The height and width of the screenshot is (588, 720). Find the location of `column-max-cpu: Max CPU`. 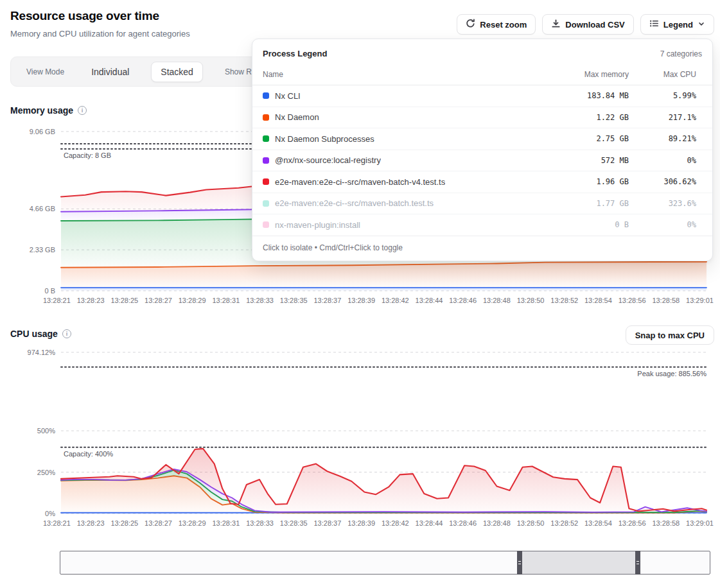

column-max-cpu: Max CPU is located at coordinates (663, 74).